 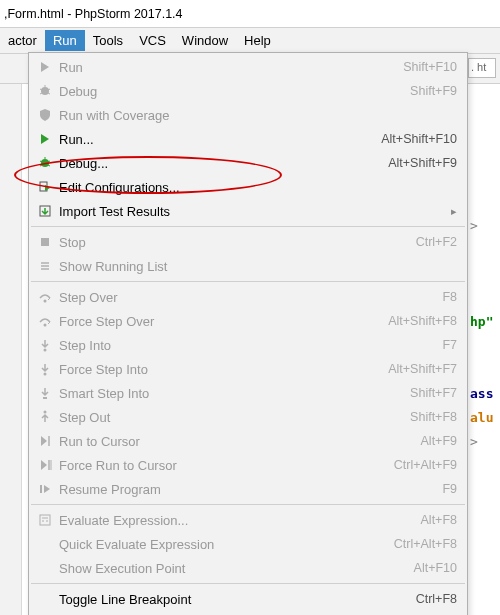 I want to click on menu-item-shortcut: Ctrl+F2, so click(x=436, y=242).